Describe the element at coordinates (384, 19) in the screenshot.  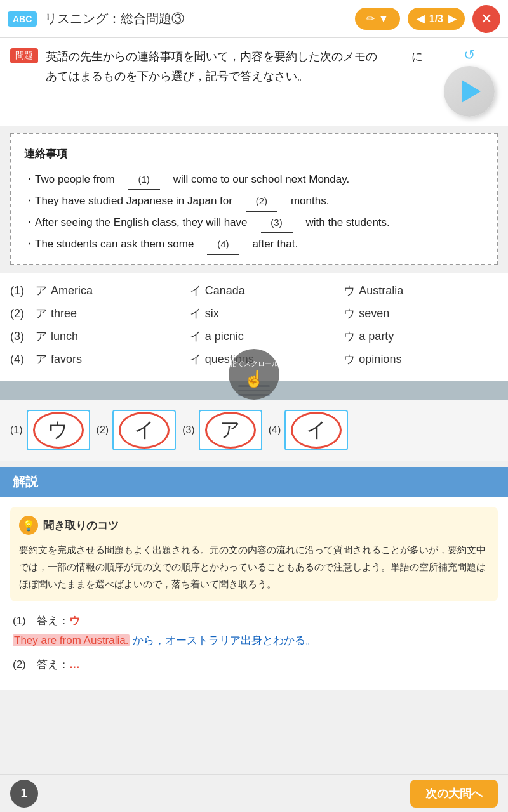
I see `dropdown-icon: ▼` at that location.